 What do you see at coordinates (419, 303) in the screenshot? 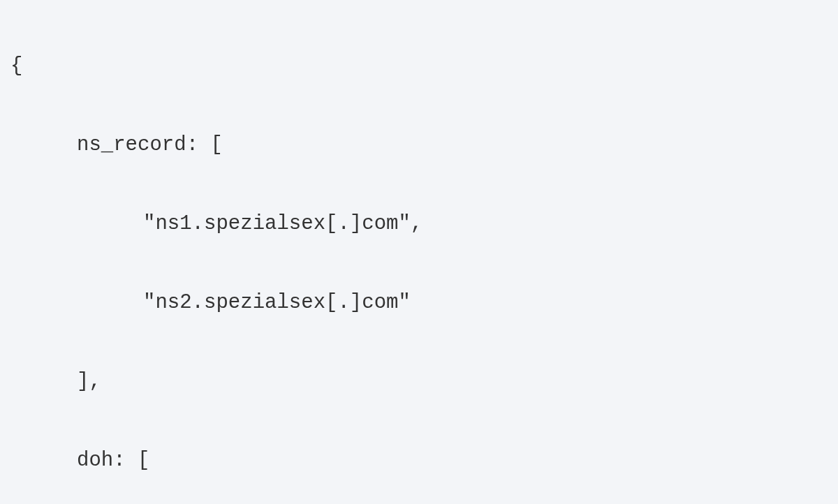
I see `code-line-ns-record-item: "ns2.spezialsex[.]com"` at bounding box center [419, 303].